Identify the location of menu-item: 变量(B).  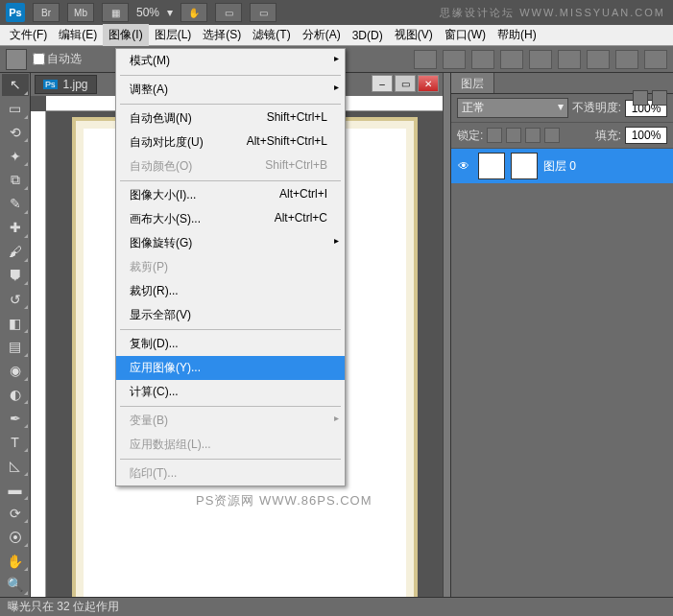
(230, 420).